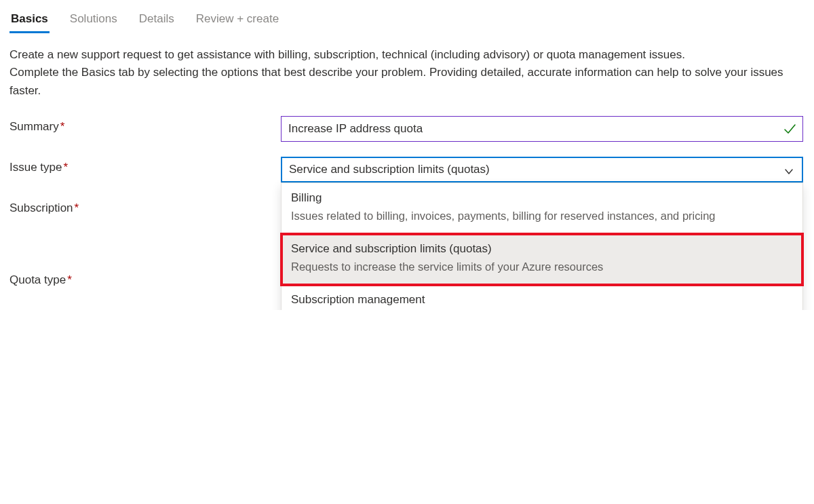 Image resolution: width=814 pixels, height=504 pixels. Describe the element at coordinates (38, 279) in the screenshot. I see `label-quota-type-text: Quota type` at that location.